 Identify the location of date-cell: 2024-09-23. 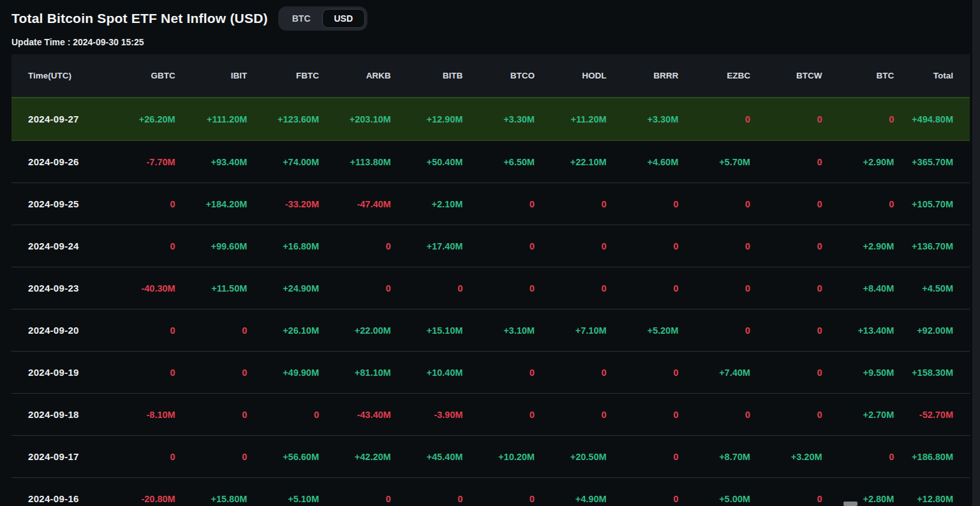
(59, 288).